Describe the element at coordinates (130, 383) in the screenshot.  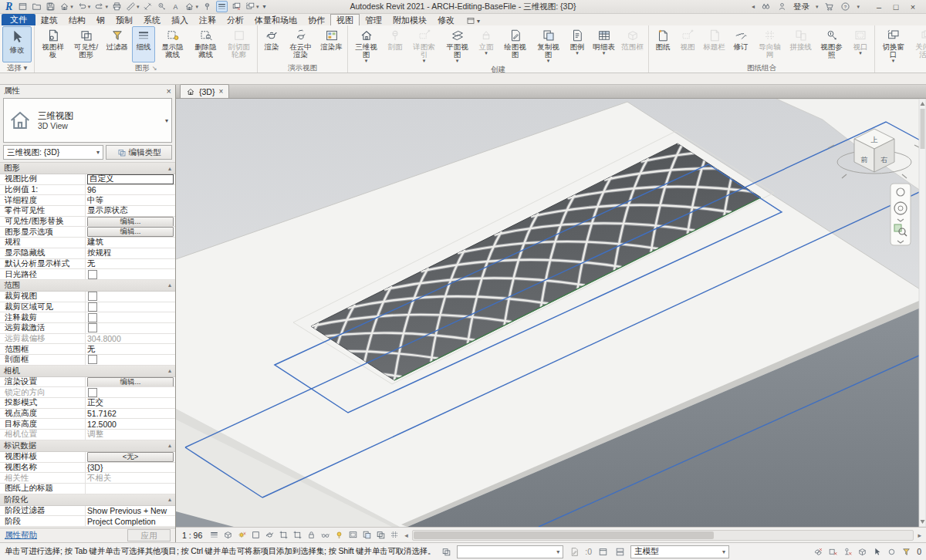
I see `property-button-渲染设置: 编辑...` at that location.